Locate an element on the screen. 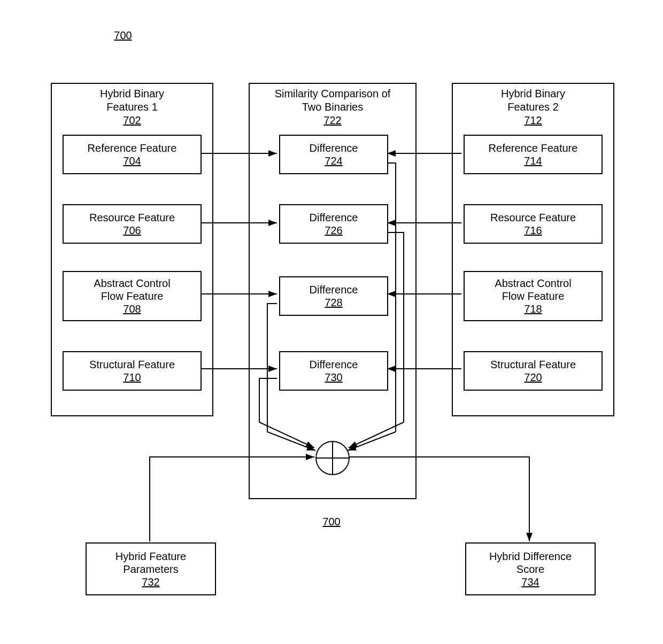 Image resolution: width=663 pixels, height=644 pixels. box-hybrid-feature-parameters: Hybrid Feature Parameters 732 is located at coordinates (151, 569).